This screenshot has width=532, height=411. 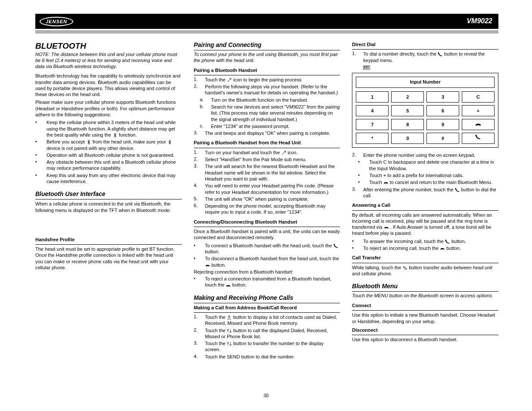 I want to click on ph-step-3: 3.The unit beeps and displays "OK" when …, so click(x=267, y=133).